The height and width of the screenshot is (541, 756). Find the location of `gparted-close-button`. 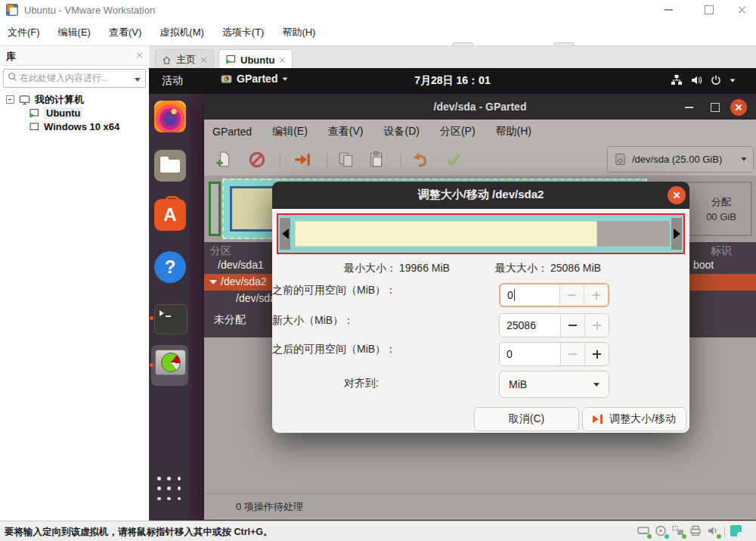

gparted-close-button is located at coordinates (739, 107).